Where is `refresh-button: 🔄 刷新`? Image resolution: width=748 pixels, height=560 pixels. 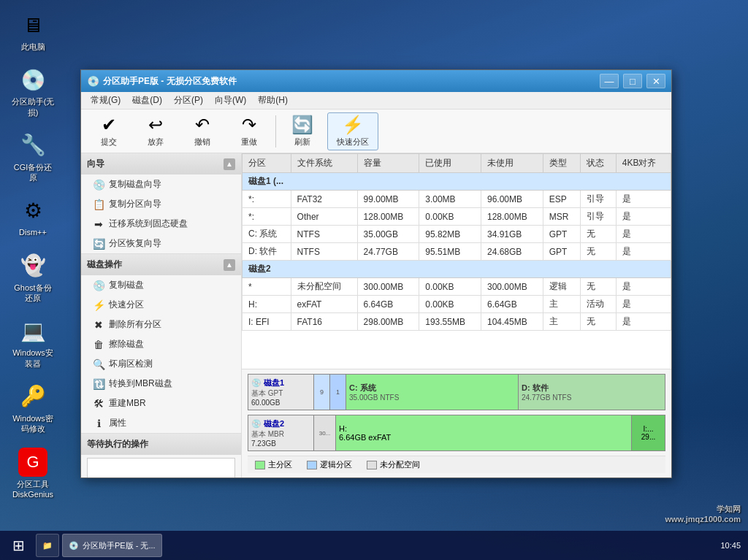
refresh-button: 🔄 刷新 is located at coordinates (302, 131).